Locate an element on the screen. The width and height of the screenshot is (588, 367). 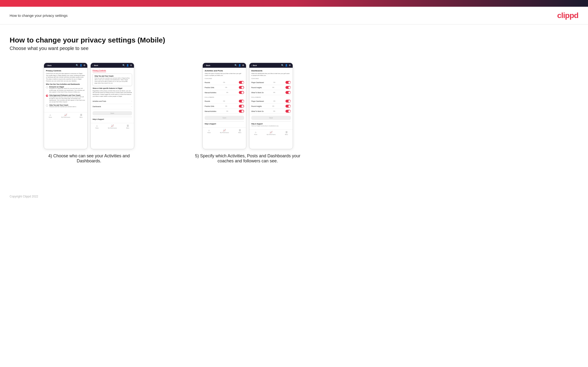
chart-icon: 📈 is located at coordinates (66, 115).